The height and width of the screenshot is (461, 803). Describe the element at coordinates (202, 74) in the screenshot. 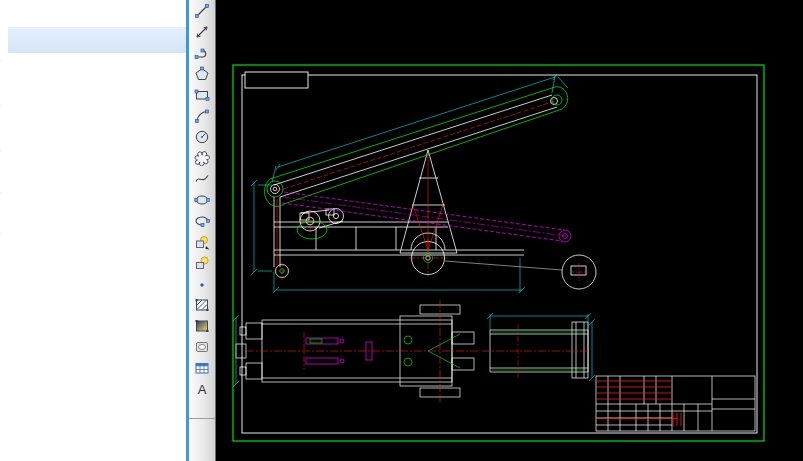

I see `polygon-tool-icon` at that location.